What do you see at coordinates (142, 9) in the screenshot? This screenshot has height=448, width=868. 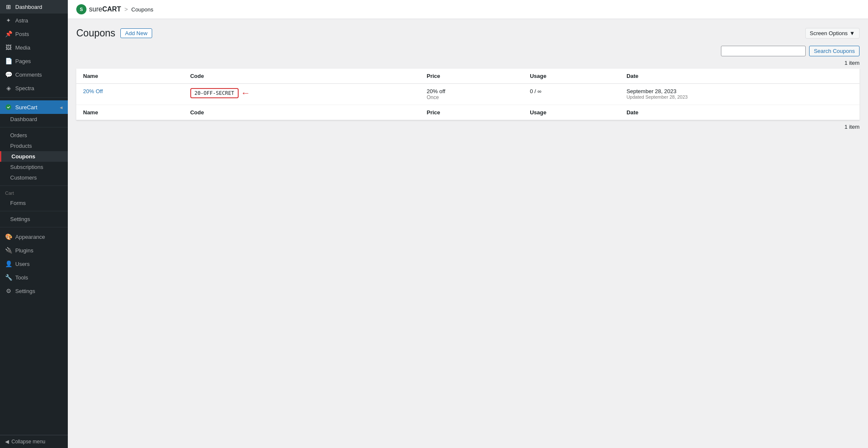 I see `breadcrumb-page: Coupons` at bounding box center [142, 9].